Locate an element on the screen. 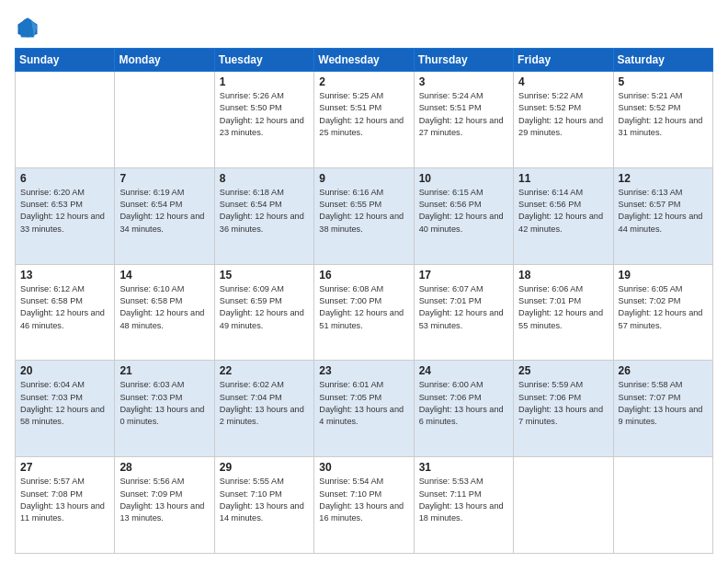 This screenshot has height=563, width=728. day-info: Sunrise: 6:13 AMSunset: 6:57 PMDaylight:… is located at coordinates (664, 212).